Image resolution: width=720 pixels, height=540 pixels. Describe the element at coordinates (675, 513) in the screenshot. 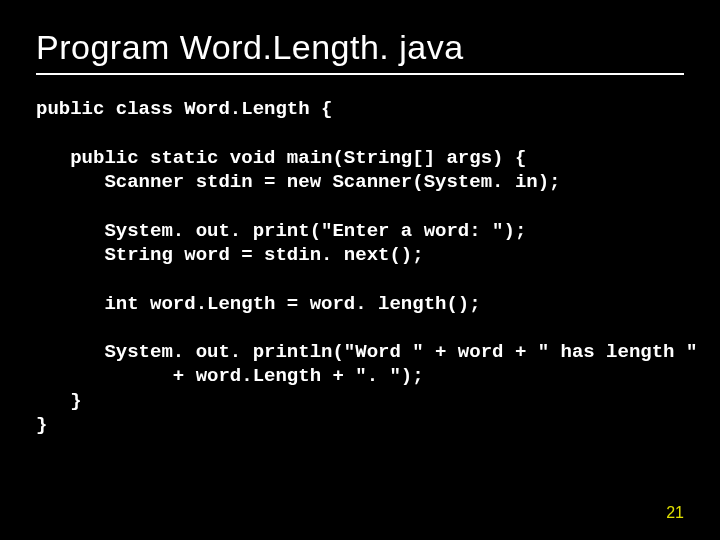

I see `page-number: 21` at that location.